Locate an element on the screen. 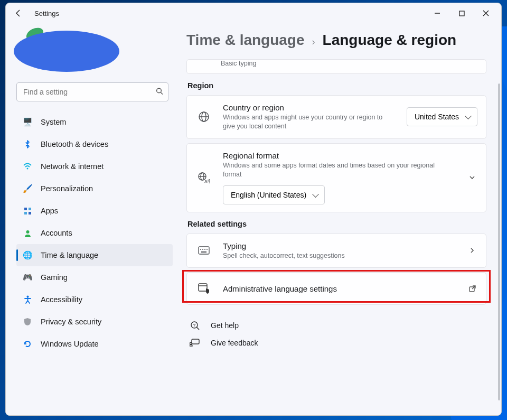 This screenshot has width=507, height=420. get-help-link: ? Get help is located at coordinates (336, 325).